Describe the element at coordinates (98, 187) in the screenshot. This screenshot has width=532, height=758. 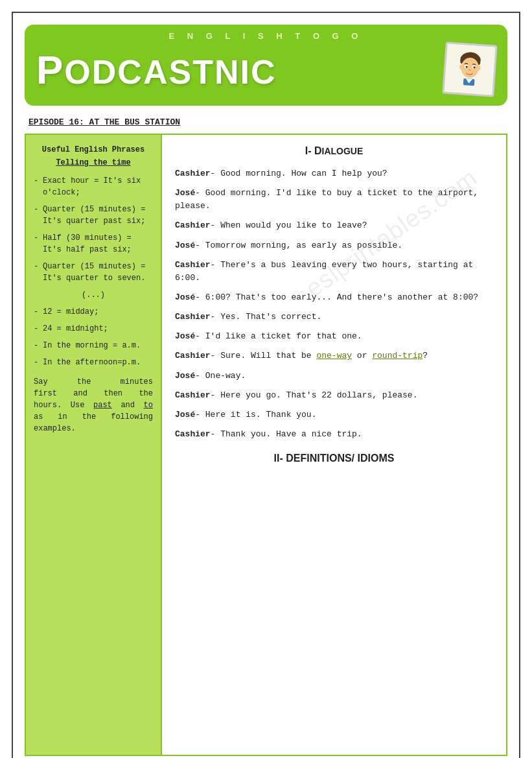
I see `sidebar-item-text: Exact hour = It's six o'clock;` at that location.